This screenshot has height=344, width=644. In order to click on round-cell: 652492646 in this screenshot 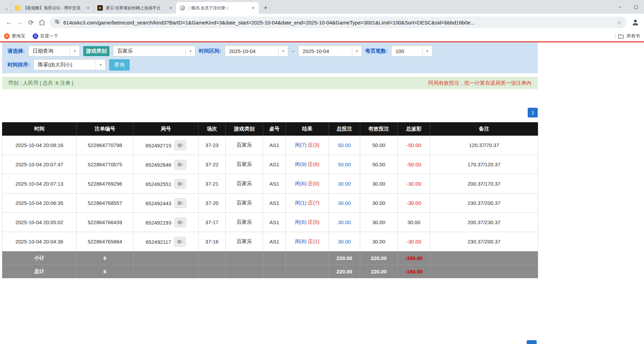, I will do `click(166, 165)`.